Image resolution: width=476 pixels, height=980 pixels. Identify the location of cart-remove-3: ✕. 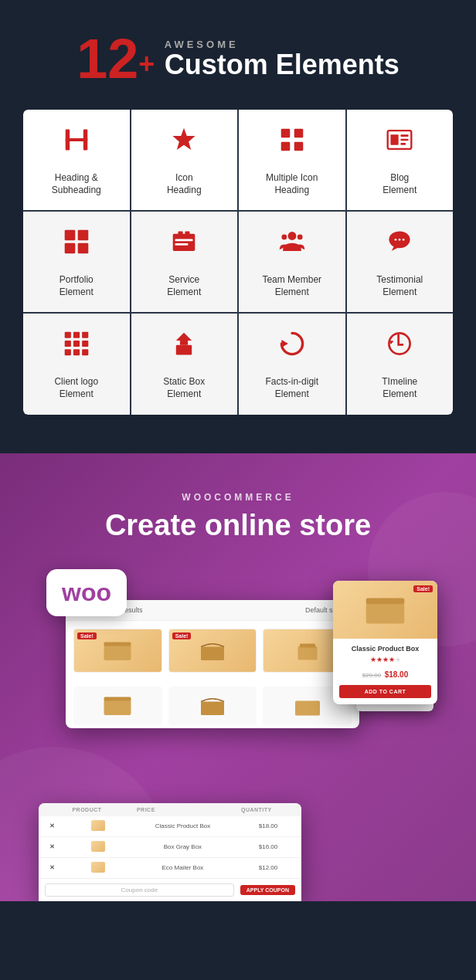
(53, 868).